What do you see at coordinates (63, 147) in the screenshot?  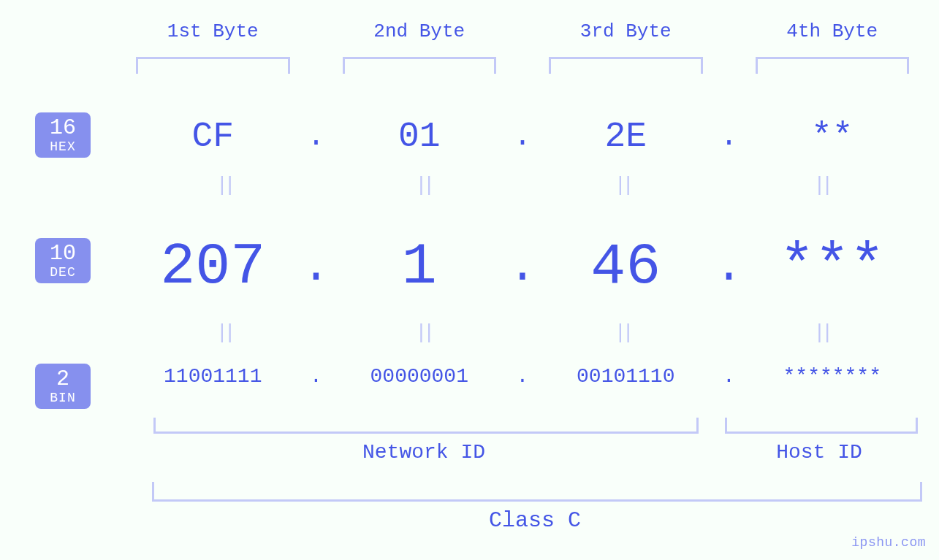 I see `radix-name: HEX` at bounding box center [63, 147].